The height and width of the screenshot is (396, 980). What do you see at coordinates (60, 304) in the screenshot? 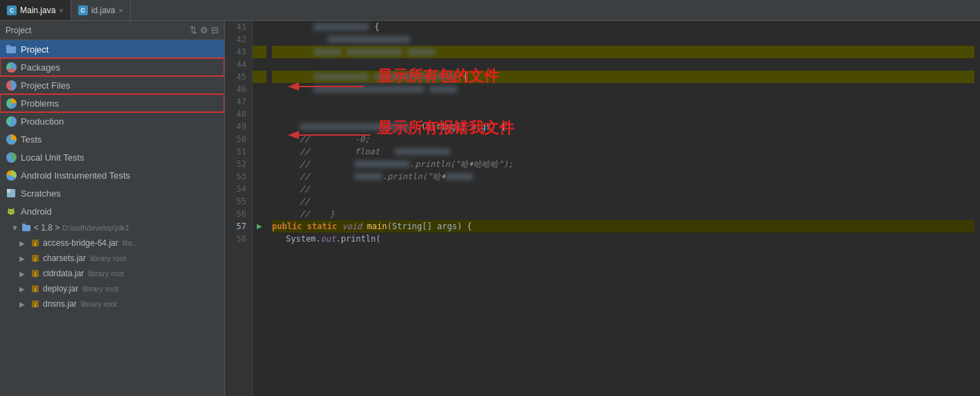
I see `jar-label-5: dnsns.jar` at bounding box center [60, 304].